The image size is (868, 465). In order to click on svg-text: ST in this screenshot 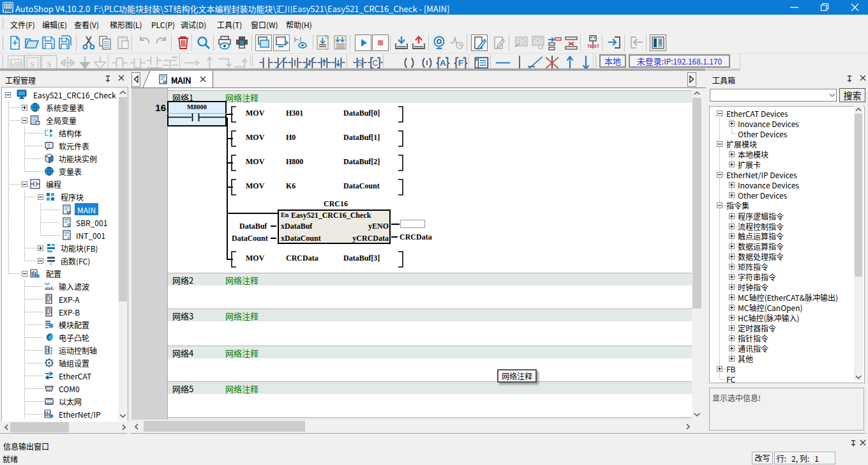, I will do `click(597, 46)`.